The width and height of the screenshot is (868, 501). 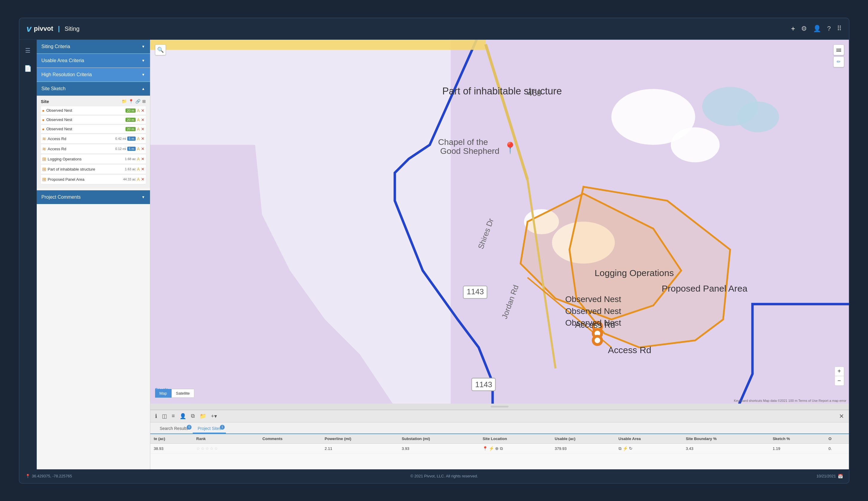 I want to click on cell-comments, so click(x=290, y=448).